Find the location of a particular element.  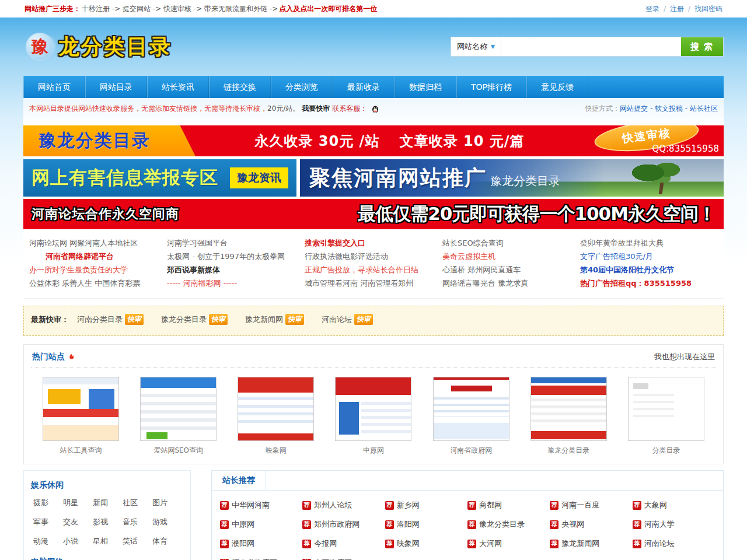

qq-penguin-icon is located at coordinates (375, 109).